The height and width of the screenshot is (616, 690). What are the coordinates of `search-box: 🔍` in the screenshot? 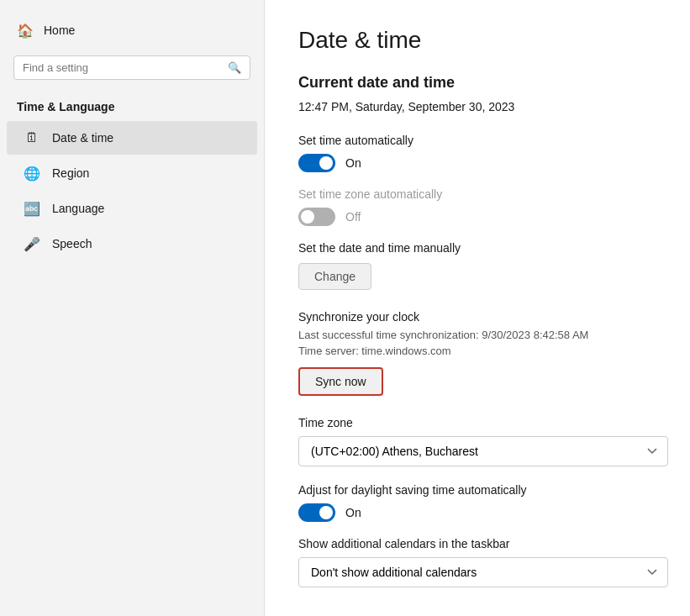 It's located at (132, 67).